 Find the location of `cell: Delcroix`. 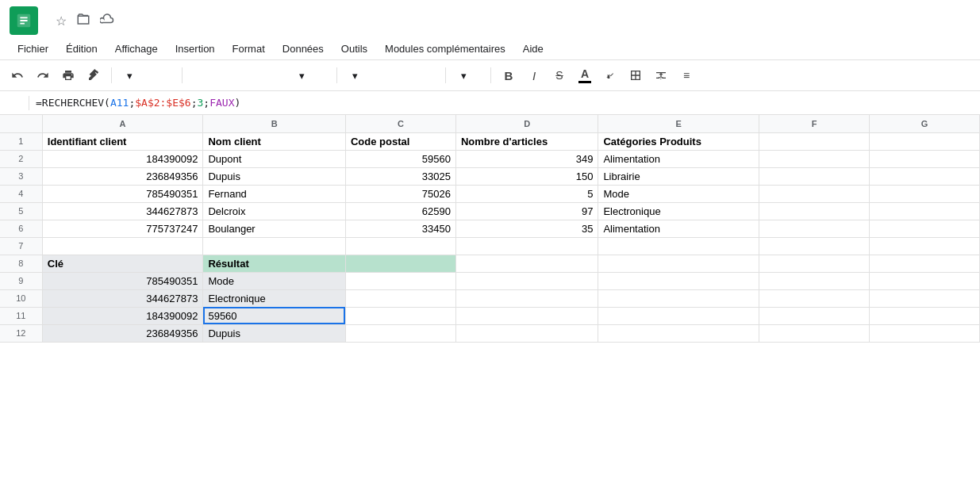

cell: Delcroix is located at coordinates (275, 211).